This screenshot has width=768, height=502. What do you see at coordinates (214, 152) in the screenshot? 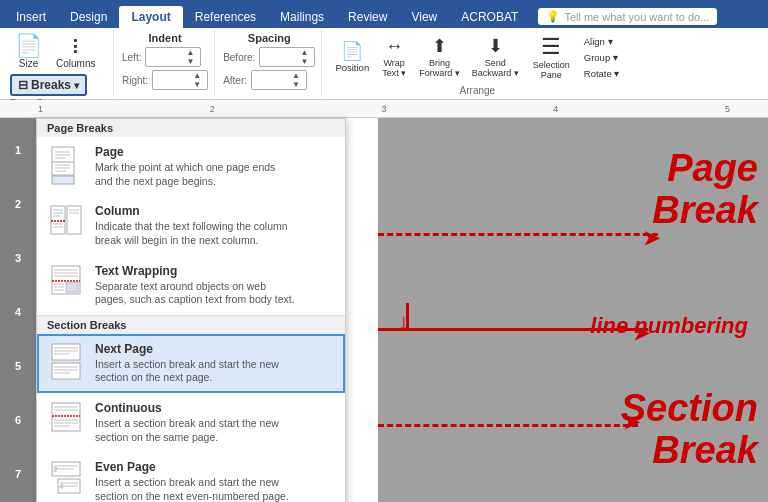
I see `page-break-title: Page` at bounding box center [214, 152].